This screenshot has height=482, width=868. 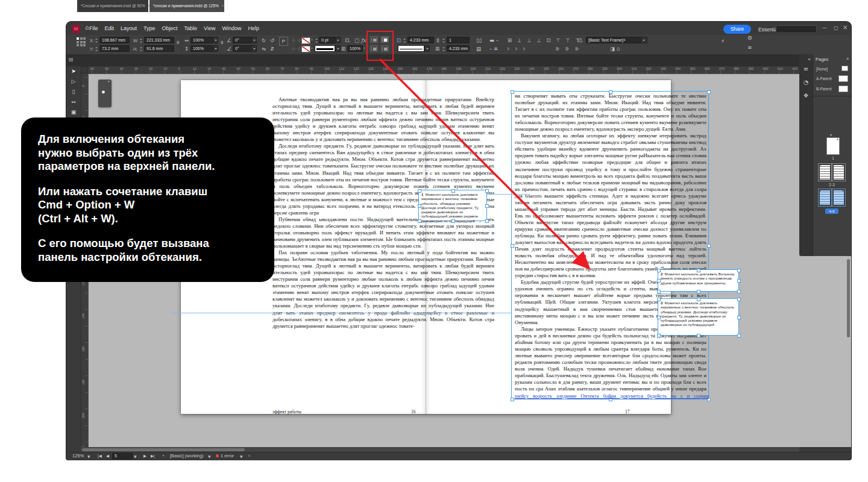 I want to click on libraries-dock-icon: ◔, so click(x=806, y=83).